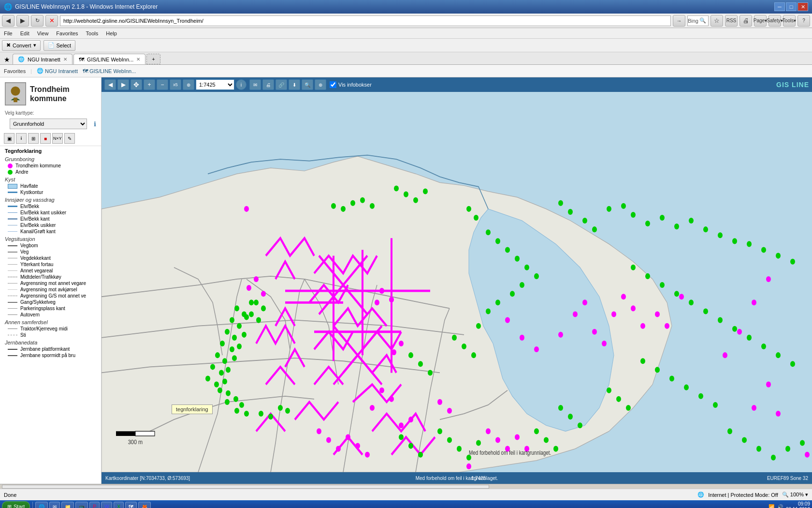  I want to click on menu-tools: Tools, so click(92, 33).